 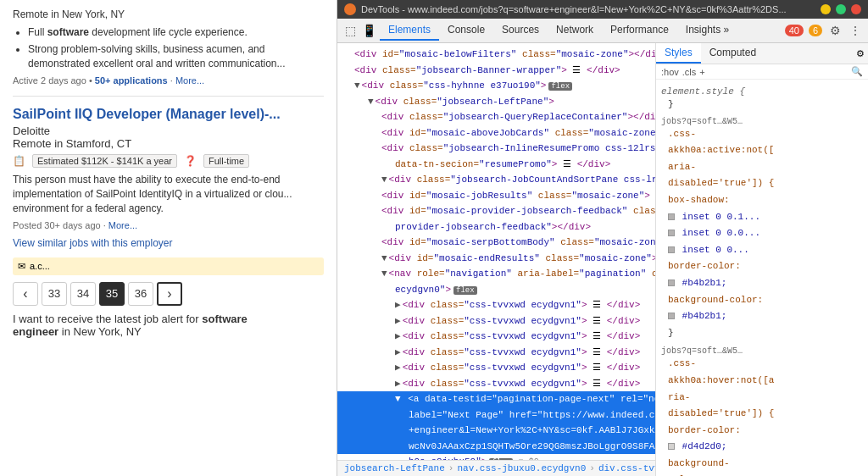 What do you see at coordinates (170, 294) in the screenshot?
I see `next-page-button: ›` at bounding box center [170, 294].